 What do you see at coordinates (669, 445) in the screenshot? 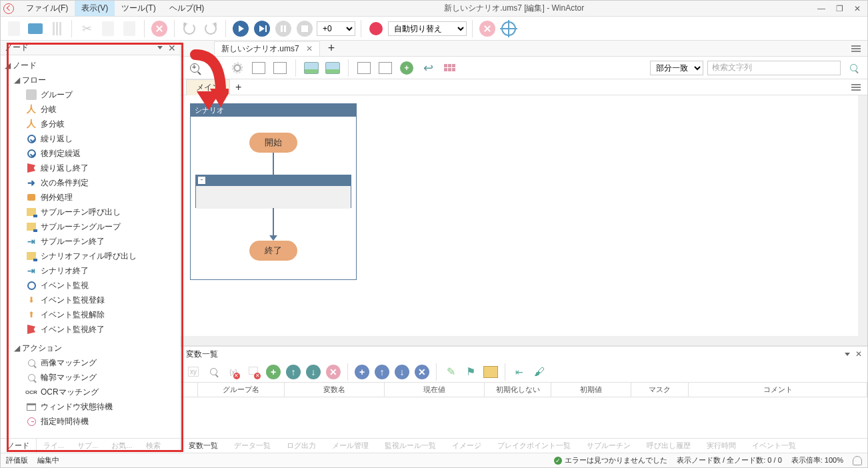
I see `var-tab-call: 呼び出し履歴` at bounding box center [669, 445].